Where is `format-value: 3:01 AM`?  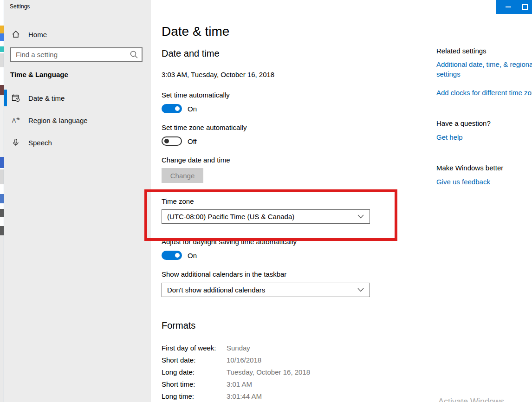 format-value: 3:01 AM is located at coordinates (240, 384).